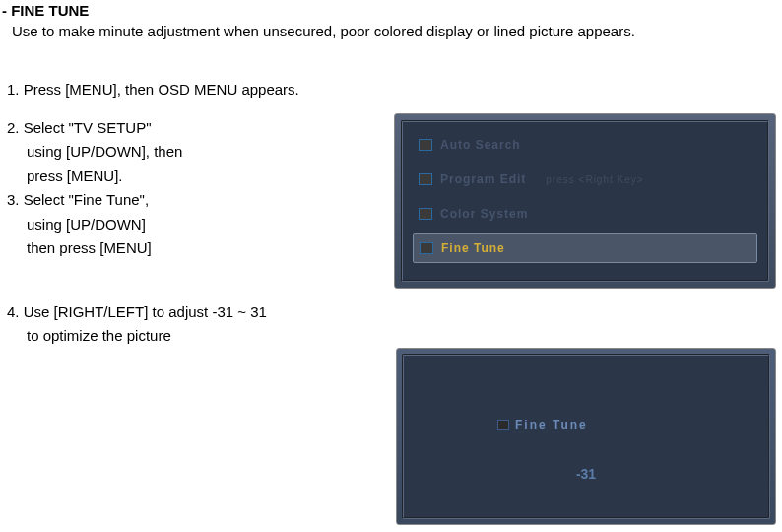 Image resolution: width=782 pixels, height=532 pixels. I want to click on step-4-line1: 4. Use [RIGHT/LEFT] to adjust -31 ~ 31, so click(199, 313).